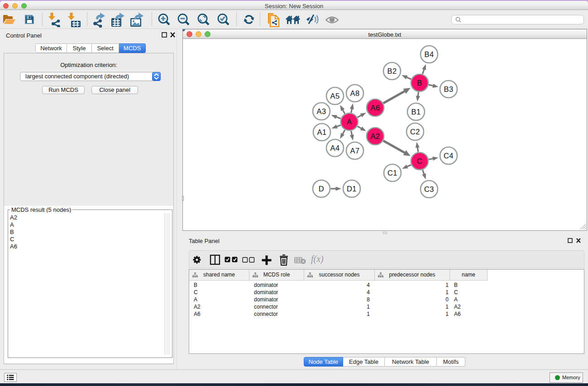 This screenshot has height=386, width=588. What do you see at coordinates (352, 189) in the screenshot?
I see `svg-text: D1` at bounding box center [352, 189].